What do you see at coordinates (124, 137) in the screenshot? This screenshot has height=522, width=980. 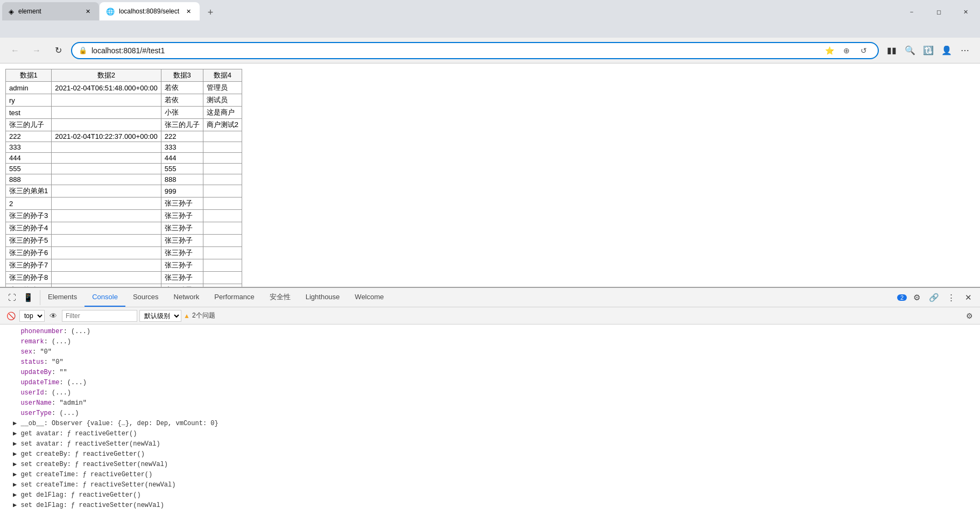 I see `table-row: 2222021-02-04T10:22:37.000+00:00222` at bounding box center [124, 137].